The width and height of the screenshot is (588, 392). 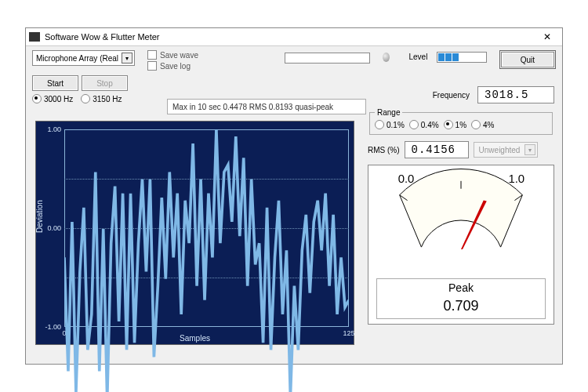 What do you see at coordinates (389, 113) in the screenshot?
I see `range-label: Range` at bounding box center [389, 113].